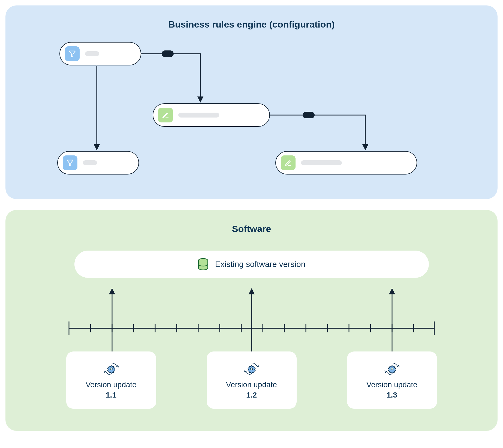  Describe the element at coordinates (260, 264) in the screenshot. I see `existing-version-label: Existing software version` at that location.